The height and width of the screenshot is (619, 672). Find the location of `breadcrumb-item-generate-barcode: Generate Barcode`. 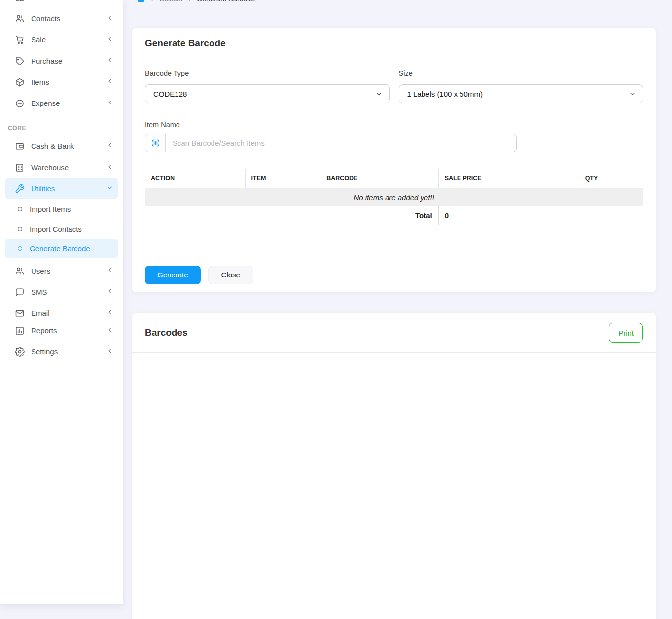

breadcrumb-item-generate-barcode: Generate Barcode is located at coordinates (226, 1).